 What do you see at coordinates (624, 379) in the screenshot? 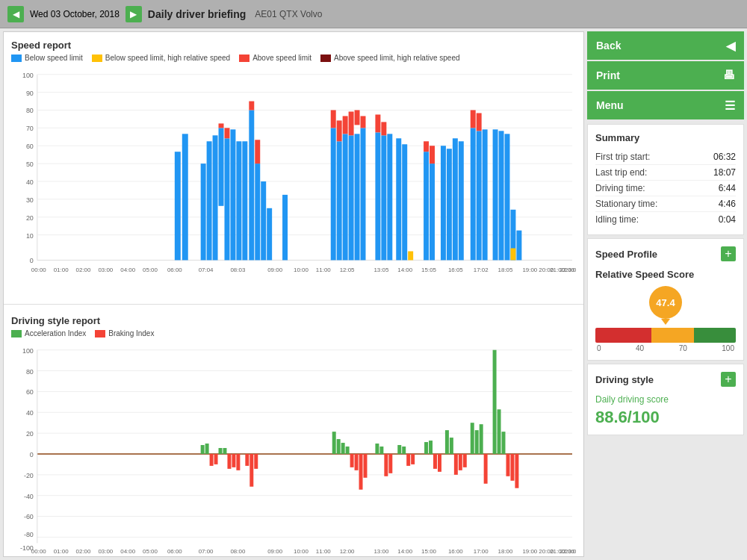
I see `driving-style-title: Driving style` at bounding box center [624, 379].